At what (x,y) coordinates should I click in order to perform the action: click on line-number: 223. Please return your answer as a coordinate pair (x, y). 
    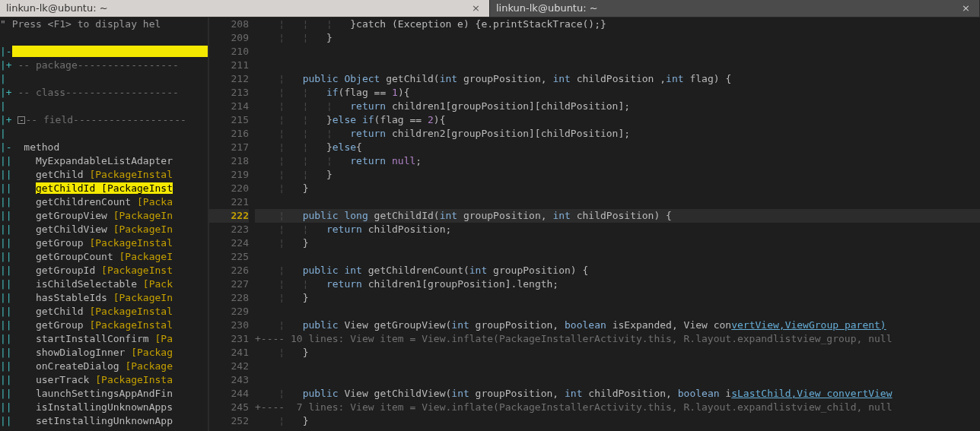
    Looking at the image, I should click on (229, 230).